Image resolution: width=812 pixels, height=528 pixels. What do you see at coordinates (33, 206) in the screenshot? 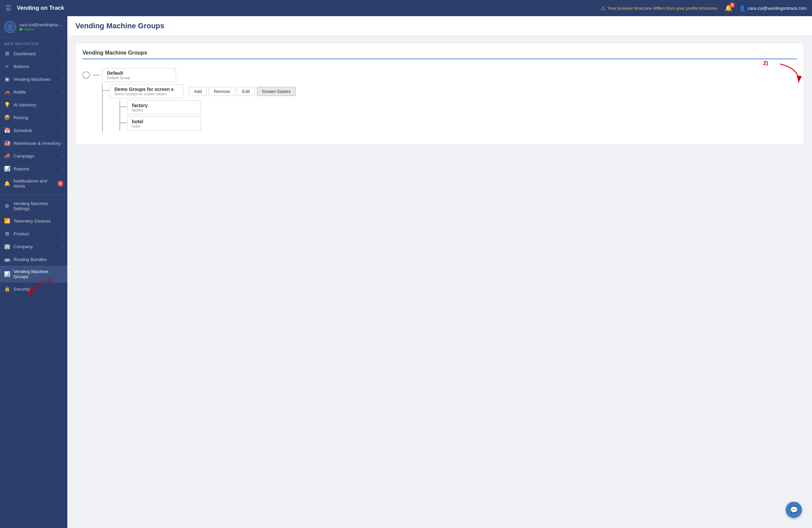
I see `sidebar-item-vending-machine-settings: ⚙ Vending Machine Settings` at bounding box center [33, 206].